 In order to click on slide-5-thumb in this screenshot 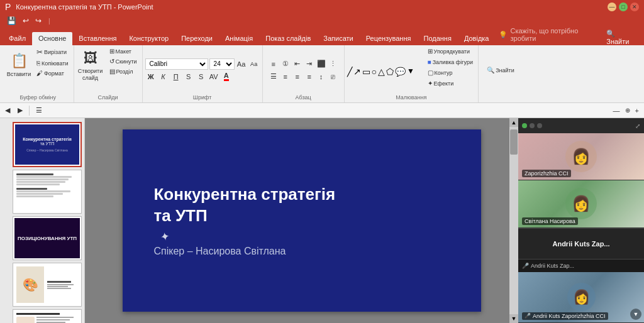, I will do `click(47, 316)`.